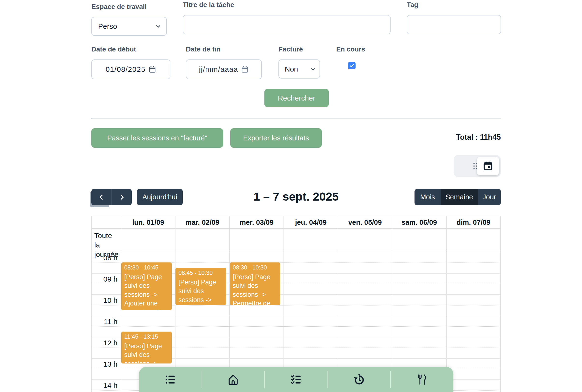 The width and height of the screenshot is (582, 392). Describe the element at coordinates (473, 222) in the screenshot. I see `day-header-6: dim. 07/09` at that location.